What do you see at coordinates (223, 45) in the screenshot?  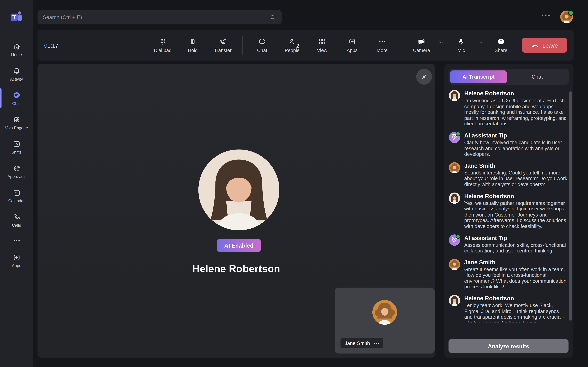 I see `transfer-button: Transfer` at bounding box center [223, 45].